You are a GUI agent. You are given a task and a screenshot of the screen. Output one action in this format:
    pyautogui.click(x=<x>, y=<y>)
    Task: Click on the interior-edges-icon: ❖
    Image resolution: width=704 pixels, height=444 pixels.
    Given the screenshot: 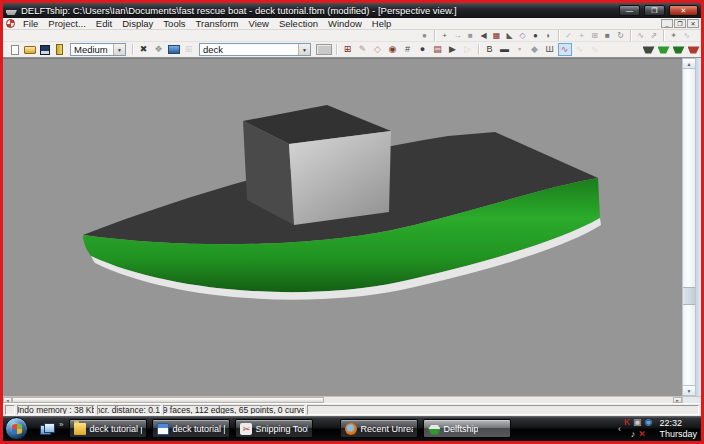 What is the action you would take?
    pyautogui.click(x=159, y=50)
    